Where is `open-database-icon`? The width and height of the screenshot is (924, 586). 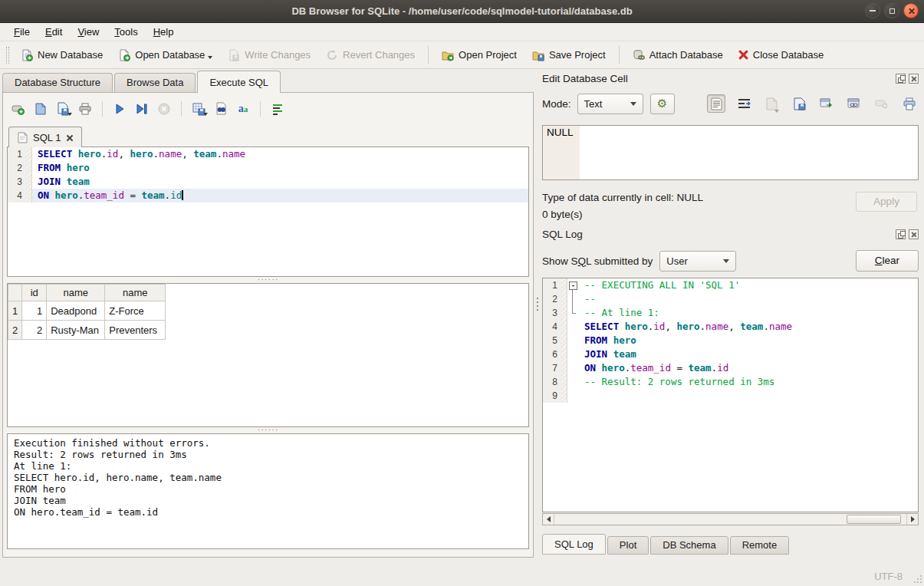 open-database-icon is located at coordinates (124, 55).